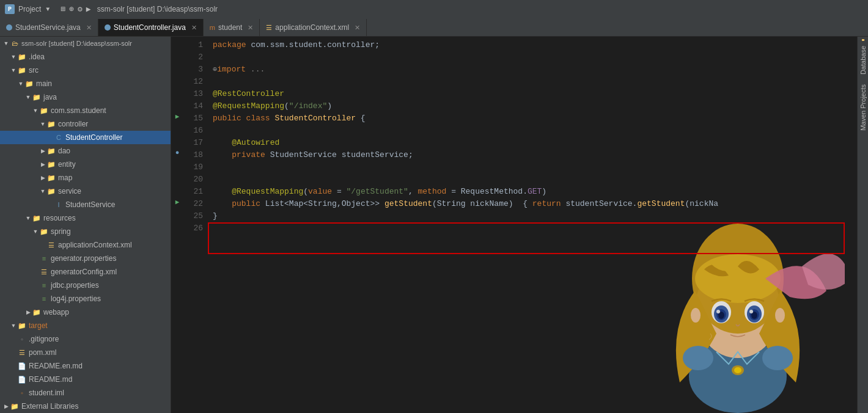  Describe the element at coordinates (44, 272) in the screenshot. I see `icon-genconfig-xml: ☰` at that location.